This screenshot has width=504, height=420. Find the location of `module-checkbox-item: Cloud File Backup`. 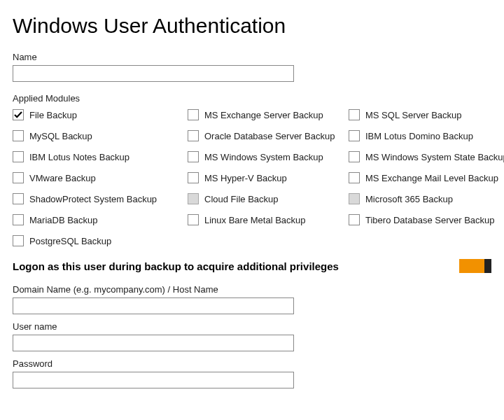

module-checkbox-item: Cloud File Backup is located at coordinates (268, 199).